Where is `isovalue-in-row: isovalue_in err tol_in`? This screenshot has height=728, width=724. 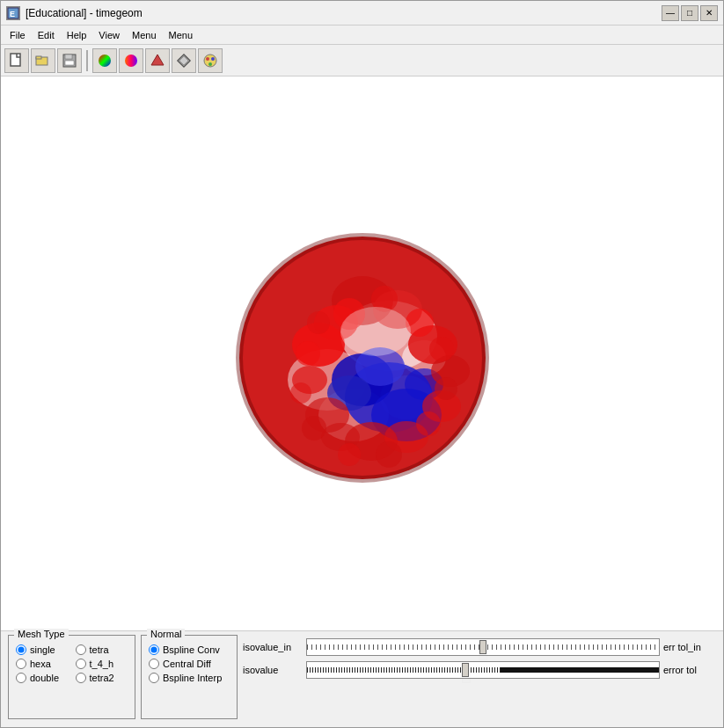
isovalue-in-row: isovalue_in err tol_in is located at coordinates (479, 647).